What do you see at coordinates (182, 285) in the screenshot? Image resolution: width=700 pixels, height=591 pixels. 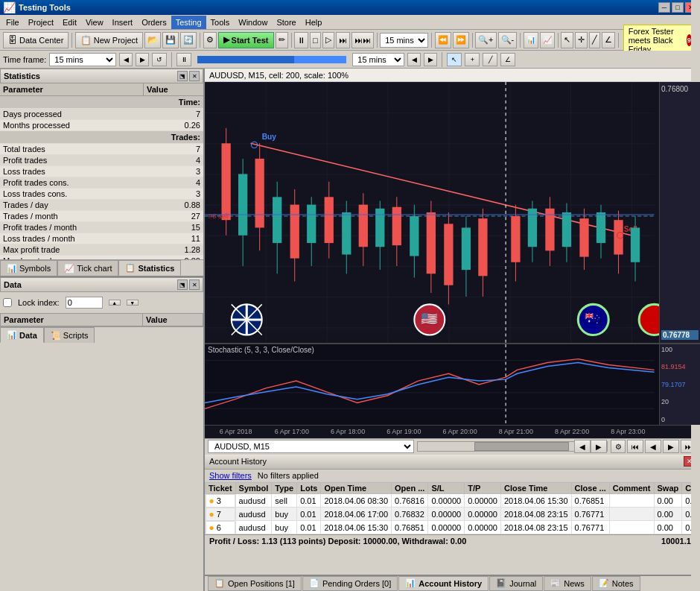 I see `data-float-btn: ⬔` at bounding box center [182, 285].